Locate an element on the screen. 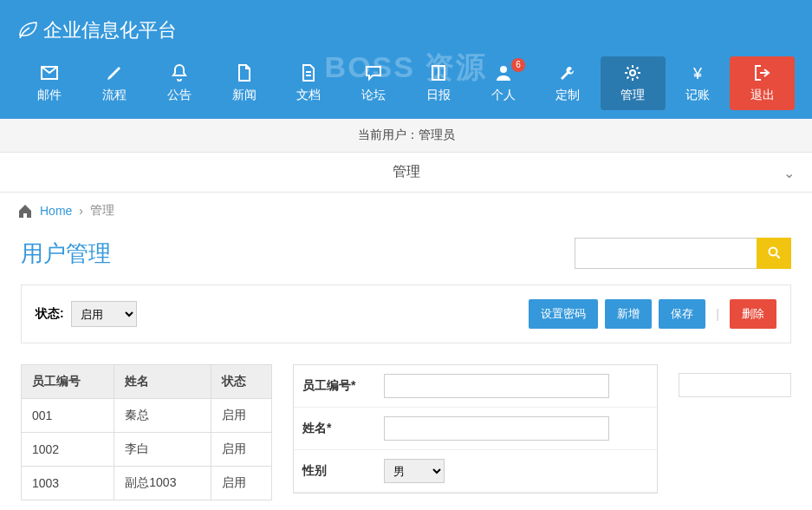  leaf-icon is located at coordinates (28, 30).